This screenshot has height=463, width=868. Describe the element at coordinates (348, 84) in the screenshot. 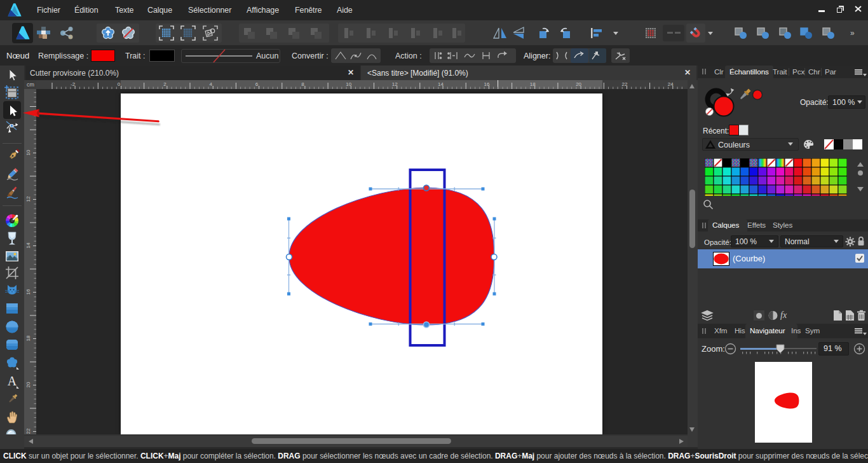

I see `svg-text: 10` at that location.